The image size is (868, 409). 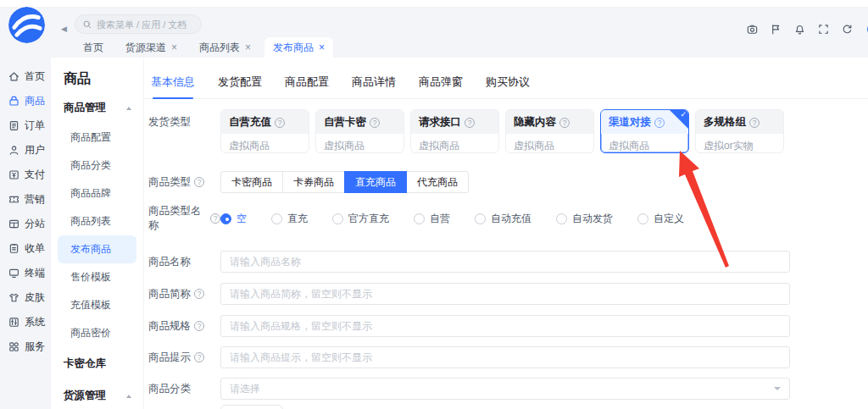 I want to click on sidebar-item-skin: 皮肤, so click(x=25, y=298).